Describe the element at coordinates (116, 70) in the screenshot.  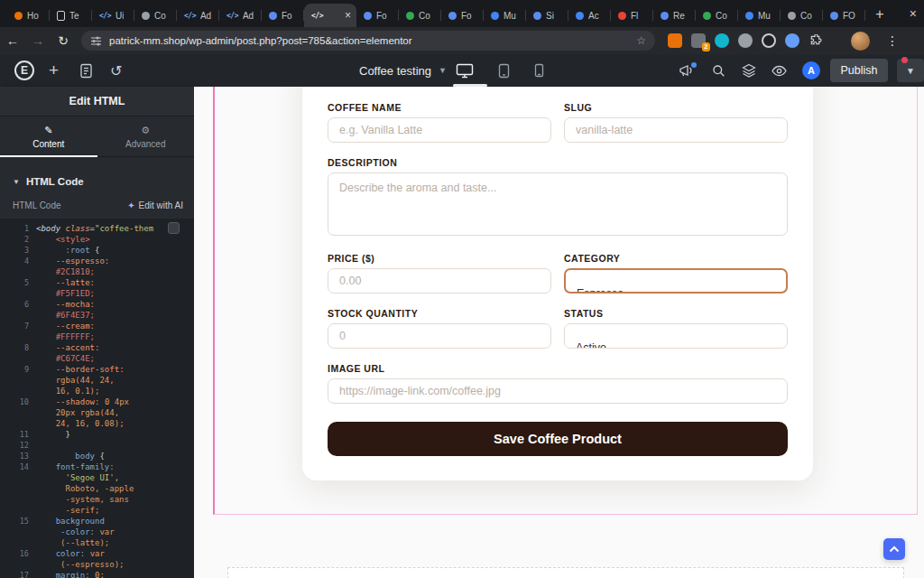
I see `history-icon: ↺` at that location.